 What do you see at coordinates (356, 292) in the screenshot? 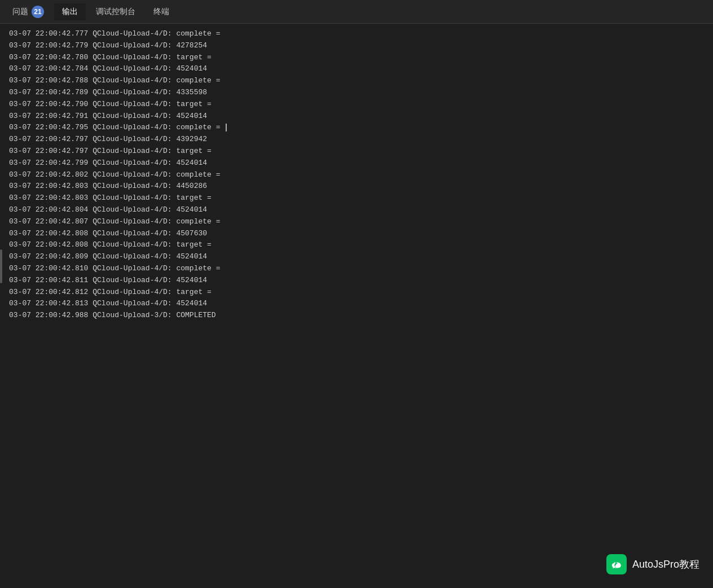
I see `log-line: 03-07 22:00:42.812 QCloud-Upload-4/D: ta…` at bounding box center [356, 292].